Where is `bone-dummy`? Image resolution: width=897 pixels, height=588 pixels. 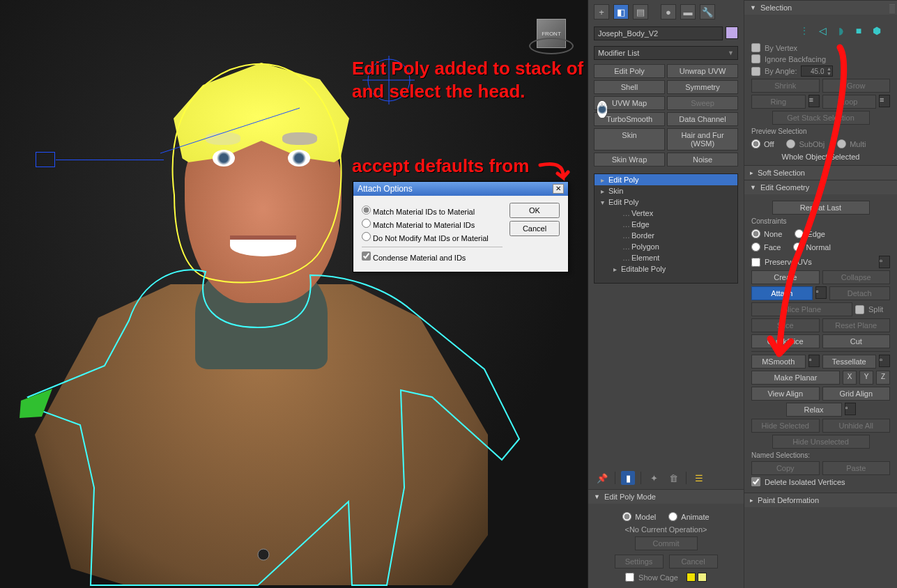 bone-dummy is located at coordinates (45, 160).